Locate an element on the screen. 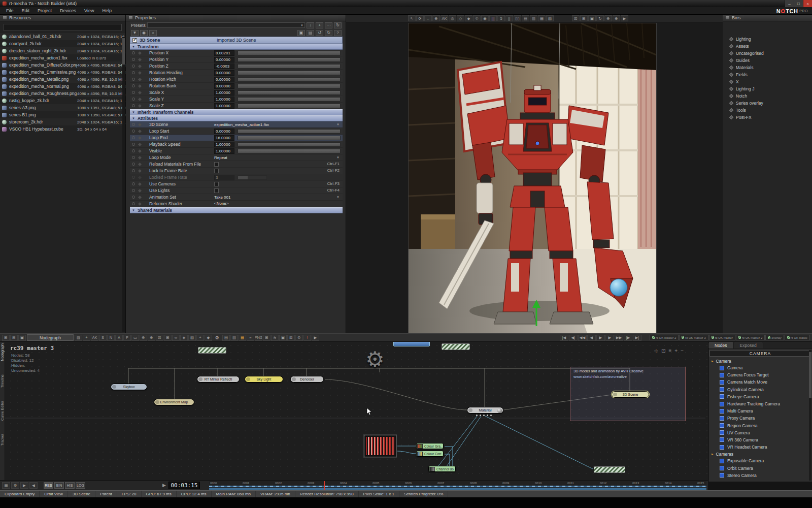 The image size is (812, 508). camera-tab-overlay: overlay is located at coordinates (774, 337).